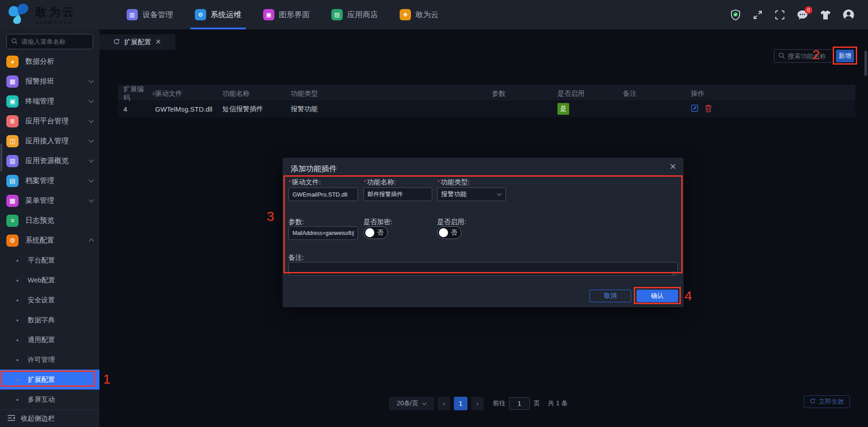 This screenshot has height=427, width=868. What do you see at coordinates (50, 101) in the screenshot?
I see `sidebar-item-terminal-mgmt: ▣ 终端管理` at bounding box center [50, 101].